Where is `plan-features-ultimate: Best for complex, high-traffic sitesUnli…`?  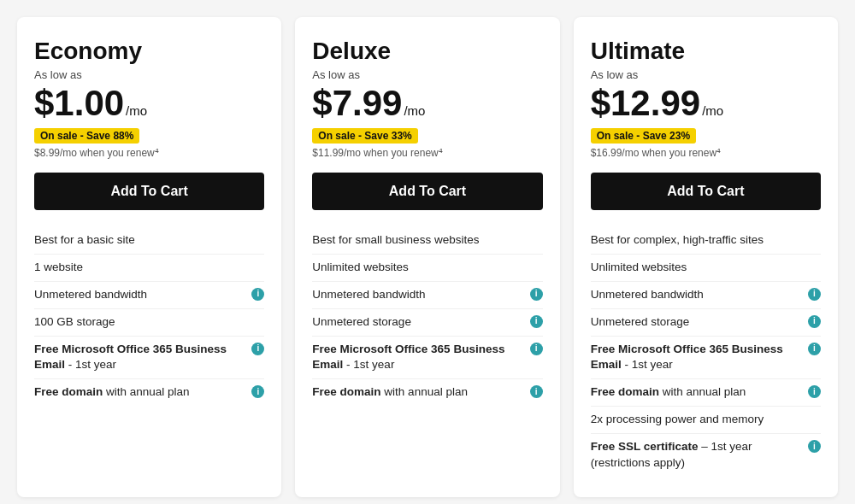
plan-features-ultimate: Best for complex, high-traffic sitesUnli… is located at coordinates (706, 352).